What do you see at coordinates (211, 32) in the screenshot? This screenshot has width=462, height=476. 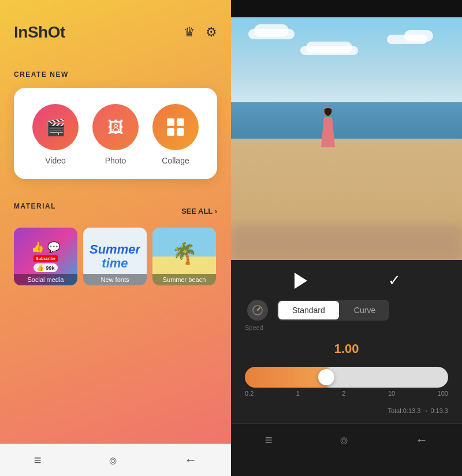 I see `settings-icon: ⚙` at bounding box center [211, 32].